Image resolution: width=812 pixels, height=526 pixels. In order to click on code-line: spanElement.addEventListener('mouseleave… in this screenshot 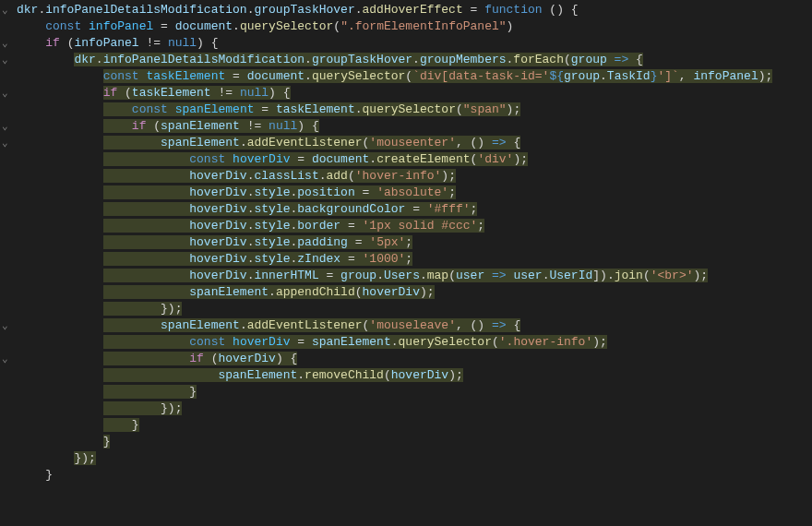, I will do `click(414, 326)`.